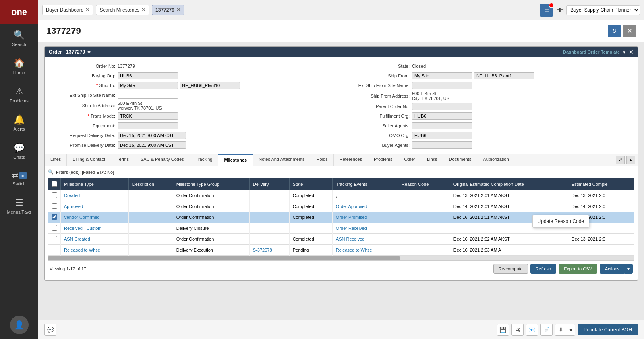 This screenshot has height=339, width=644. I want to click on download-dropdown-icon: ▾, so click(571, 330).